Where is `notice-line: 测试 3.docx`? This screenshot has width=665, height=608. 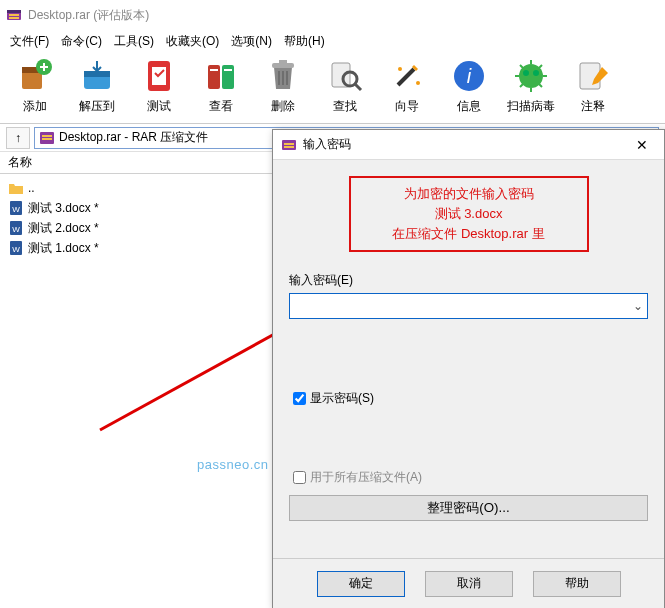 notice-line: 测试 3.docx is located at coordinates (469, 214).